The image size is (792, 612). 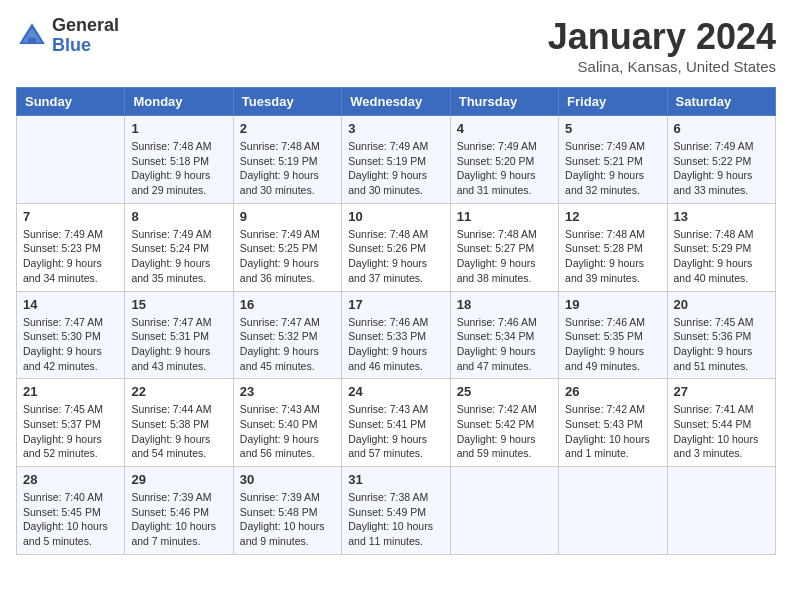 I want to click on day-number: 4, so click(x=504, y=128).